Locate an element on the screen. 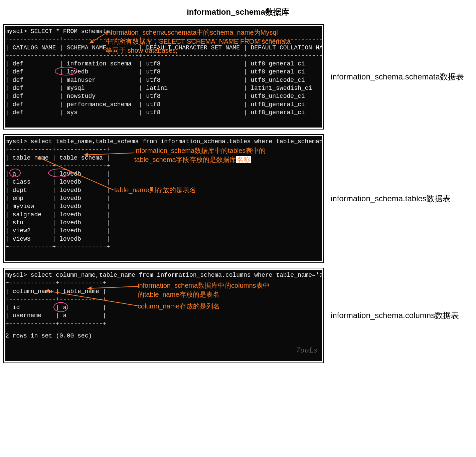  table-row: | a | lovedb | is located at coordinates (163, 174).